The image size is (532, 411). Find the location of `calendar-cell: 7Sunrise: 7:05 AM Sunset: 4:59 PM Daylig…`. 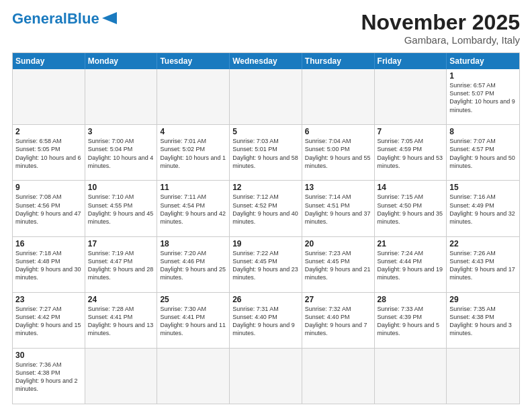

calendar-cell: 7Sunrise: 7:05 AM Sunset: 4:59 PM Daylig… is located at coordinates (411, 152).